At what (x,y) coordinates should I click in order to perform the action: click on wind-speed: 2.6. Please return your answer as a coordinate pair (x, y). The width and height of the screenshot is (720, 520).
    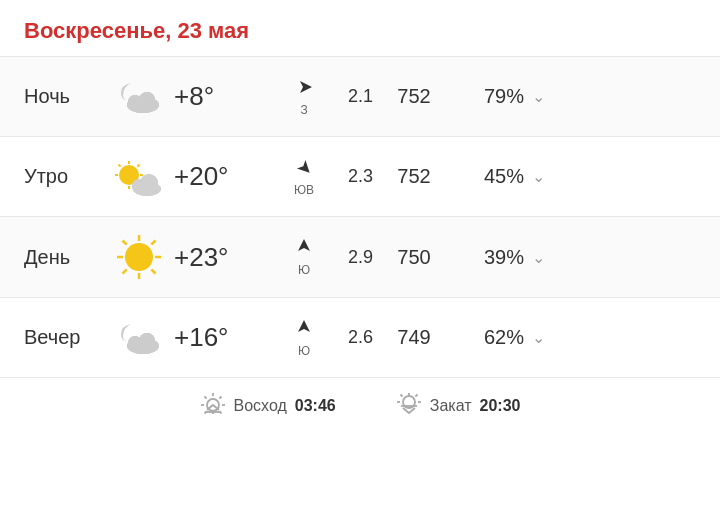
    Looking at the image, I should click on (360, 338).